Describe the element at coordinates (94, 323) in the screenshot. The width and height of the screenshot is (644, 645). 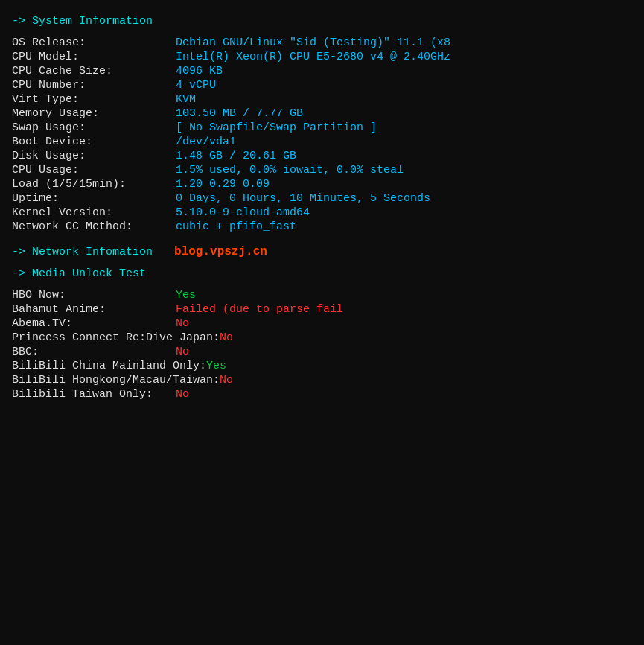
I see `info-label: Abema.TV:` at that location.